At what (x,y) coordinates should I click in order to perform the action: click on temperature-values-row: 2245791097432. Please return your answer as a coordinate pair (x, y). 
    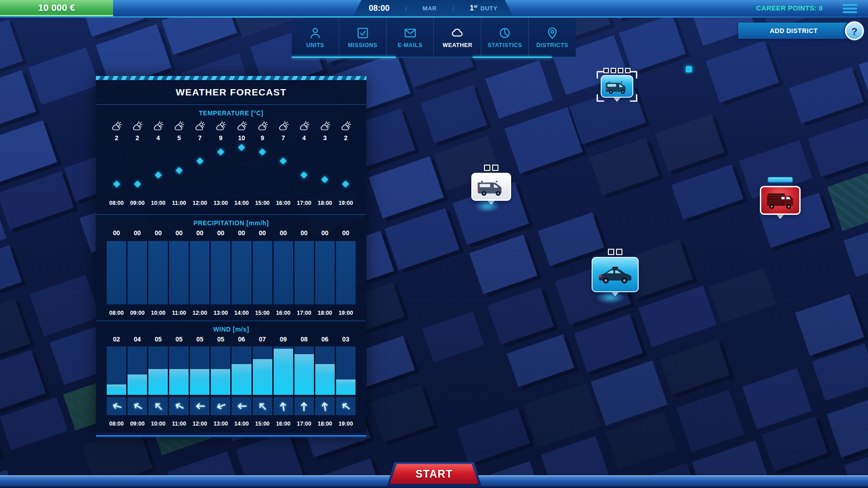
    Looking at the image, I should click on (231, 138).